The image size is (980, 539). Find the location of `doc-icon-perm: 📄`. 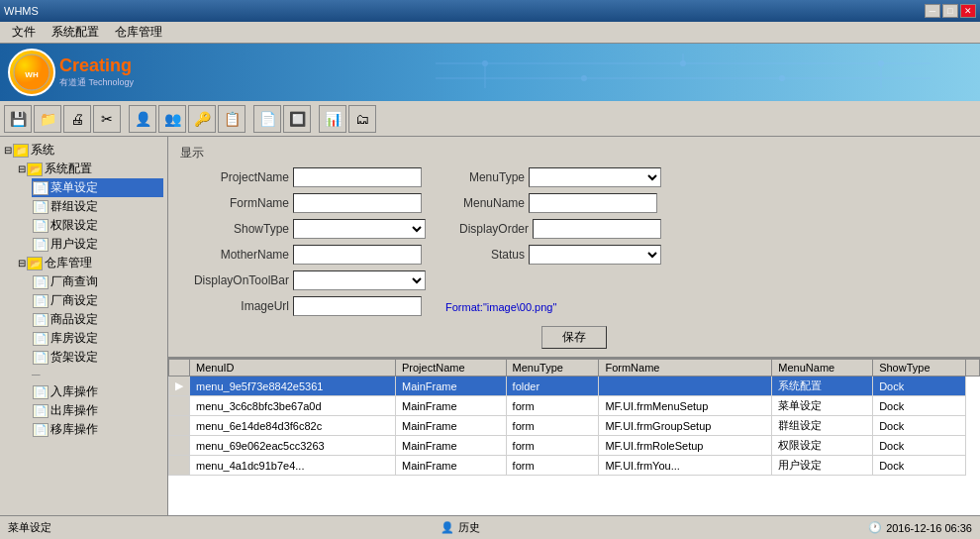

doc-icon-perm: 📄 is located at coordinates (41, 226).